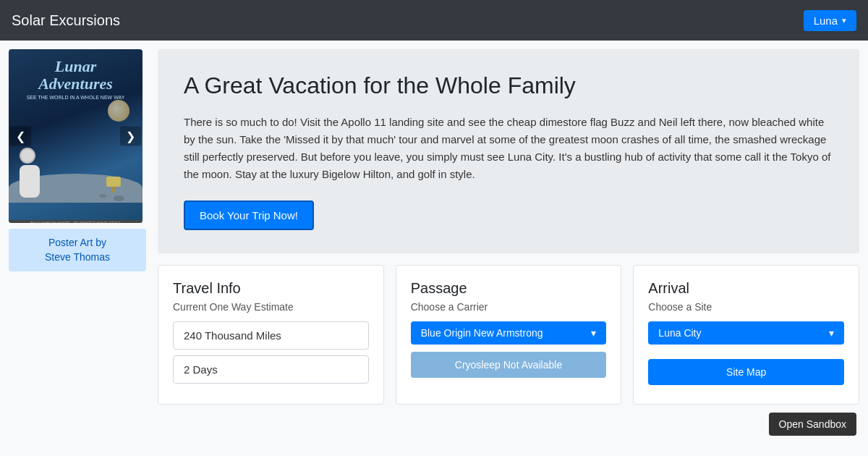 The width and height of the screenshot is (868, 456). Describe the element at coordinates (76, 67) in the screenshot. I see `poster-title-line1: Lunar` at that location.